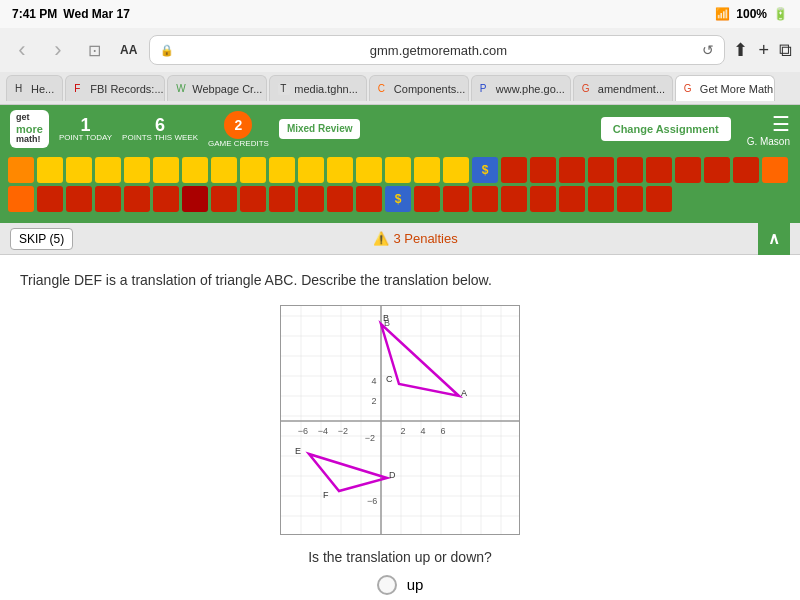  I want to click on tab-webpage: W Webpage Cr..., so click(217, 88).